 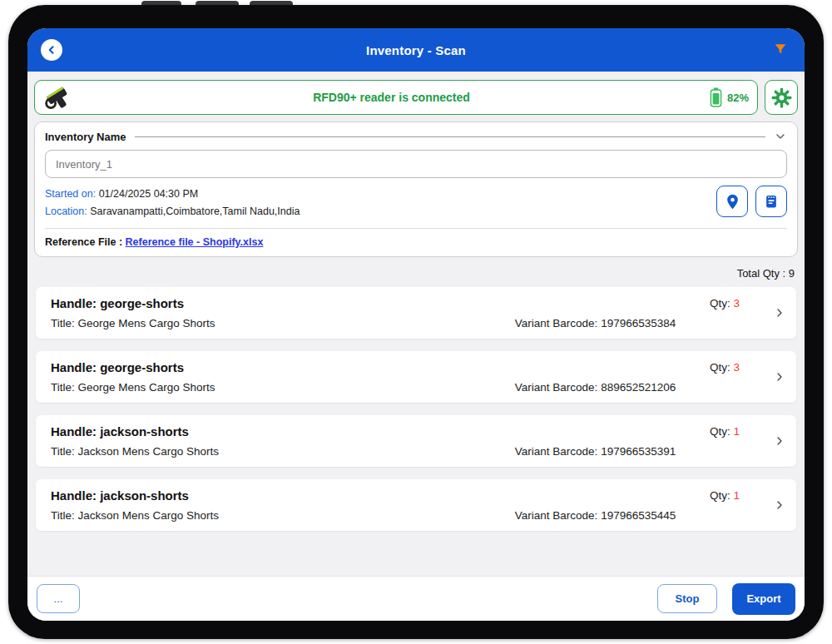 I want to click on map-pin-icon, so click(x=732, y=201).